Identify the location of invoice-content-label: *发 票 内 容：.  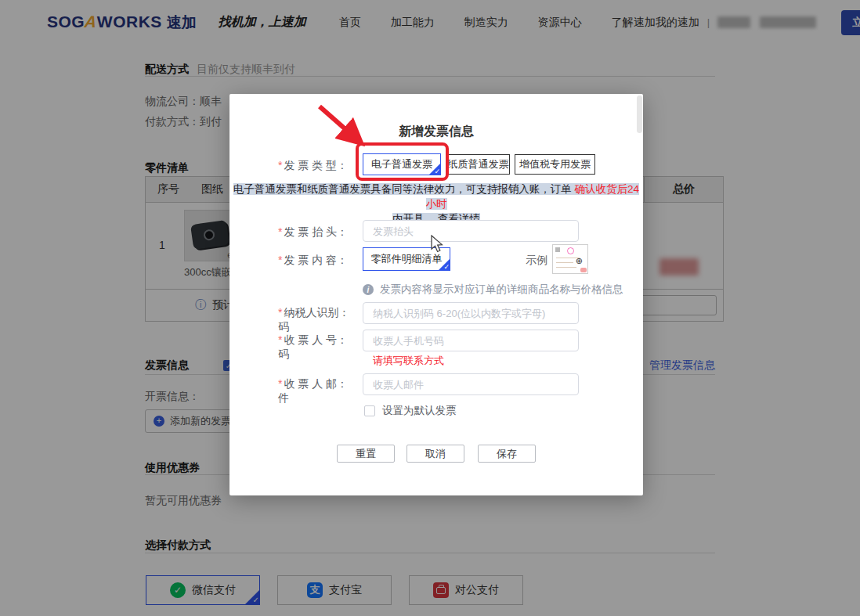
(318, 260).